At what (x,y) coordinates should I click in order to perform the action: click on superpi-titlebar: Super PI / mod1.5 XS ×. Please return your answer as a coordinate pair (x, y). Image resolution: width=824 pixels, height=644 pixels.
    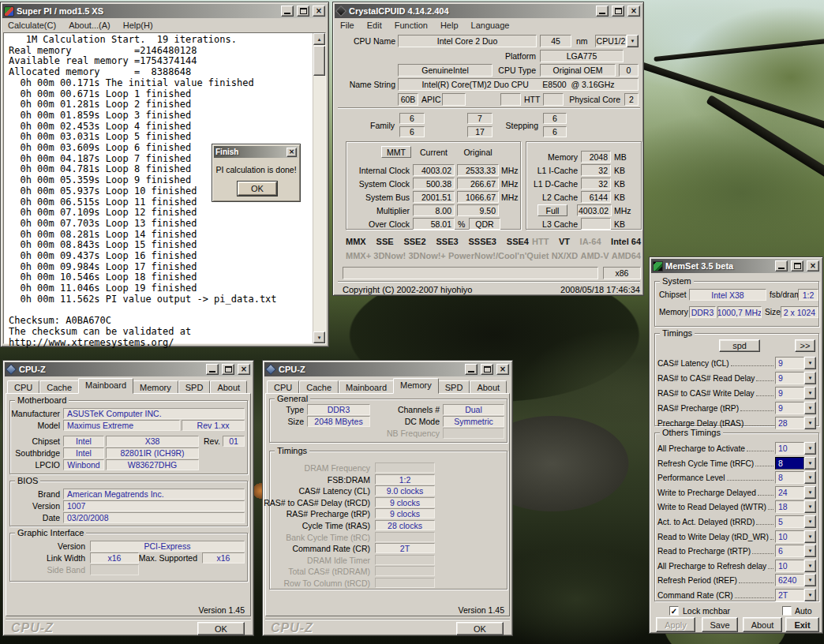
    Looking at the image, I should click on (164, 11).